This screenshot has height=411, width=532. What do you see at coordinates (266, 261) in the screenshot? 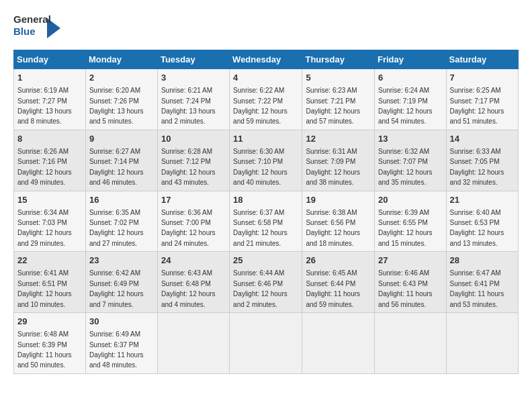
I see `day-number: 25` at bounding box center [266, 261].